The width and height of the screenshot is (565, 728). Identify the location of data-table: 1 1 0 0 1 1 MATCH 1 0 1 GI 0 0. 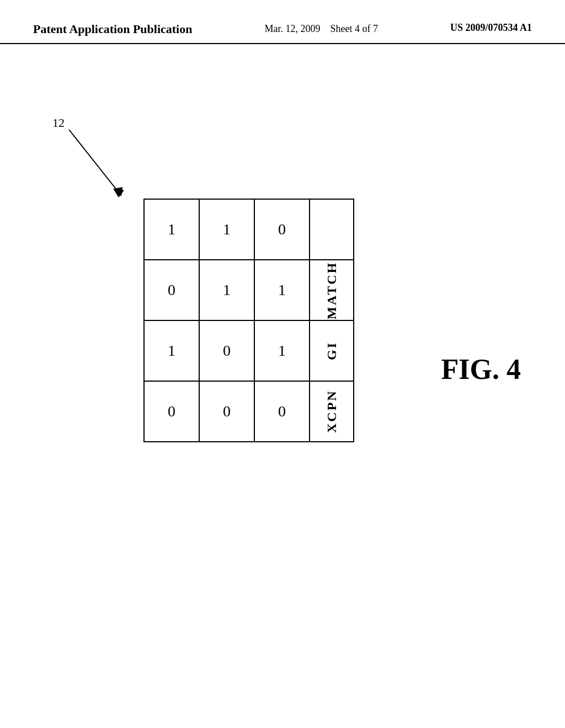
(249, 320).